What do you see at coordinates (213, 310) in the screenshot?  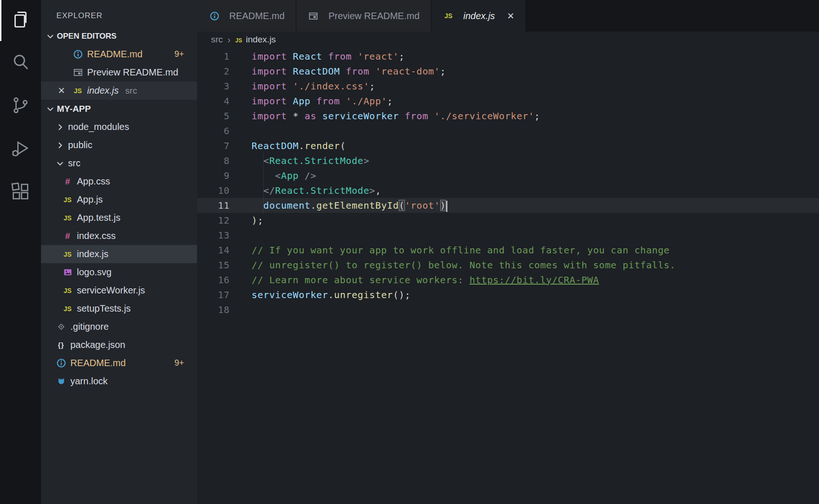 I see `line-number: 18` at bounding box center [213, 310].